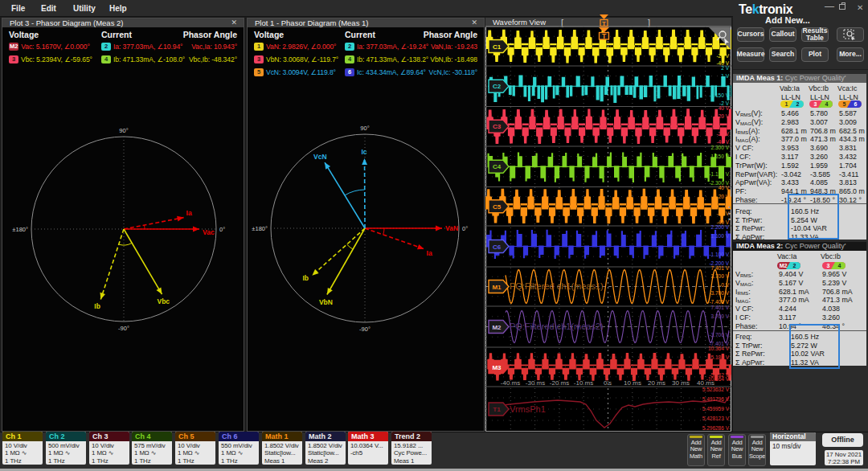  I want to click on svg-text: C5, so click(497, 207).